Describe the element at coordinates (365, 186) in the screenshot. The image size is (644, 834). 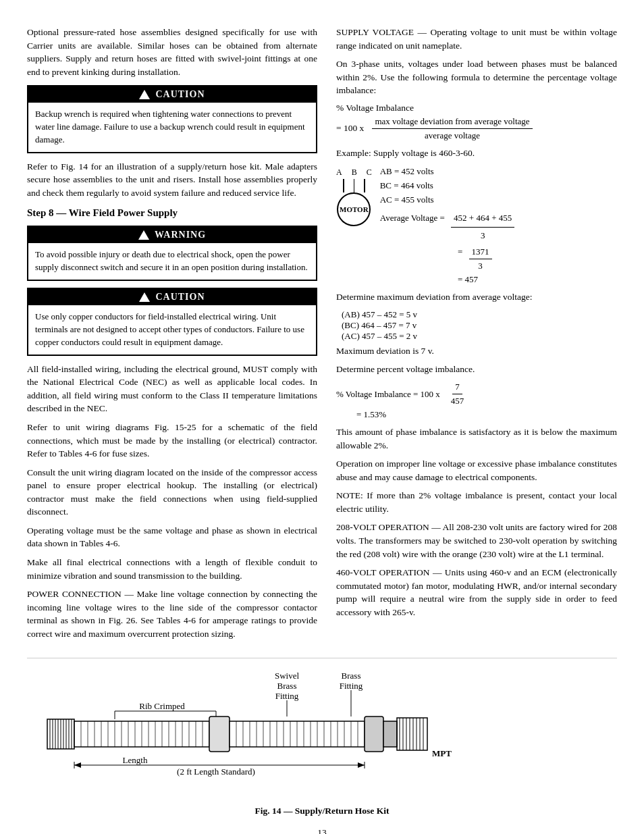
I see `motor-line-c` at that location.